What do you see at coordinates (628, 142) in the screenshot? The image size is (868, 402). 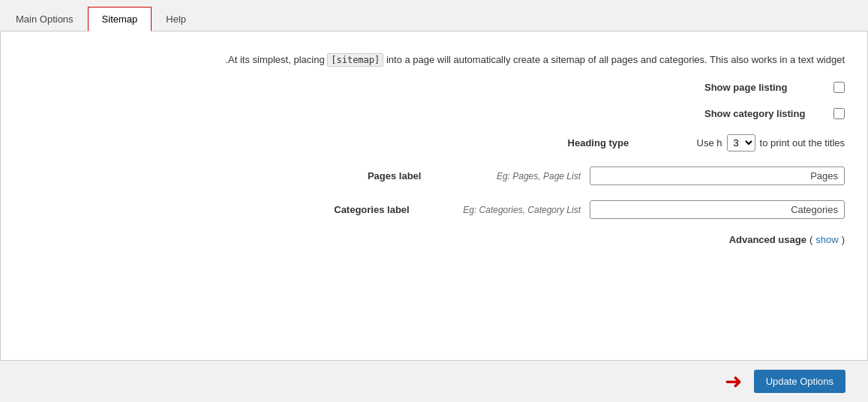 I see `heading-type-label: Heading type` at bounding box center [628, 142].